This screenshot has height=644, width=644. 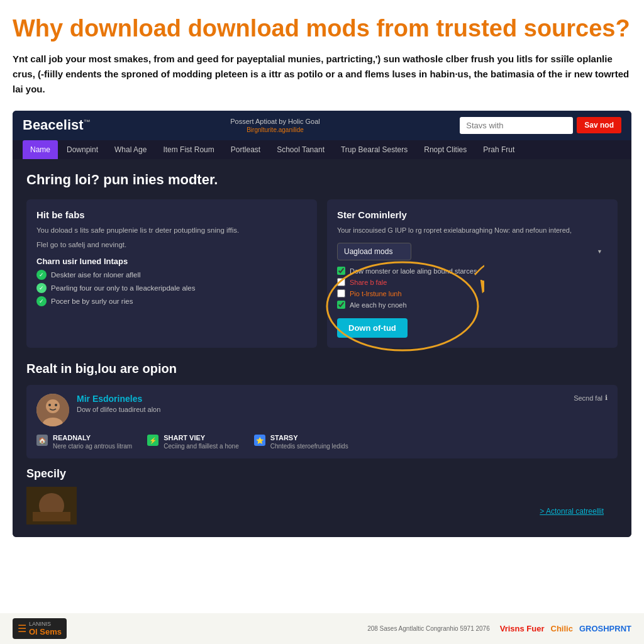 I want to click on profile-name: Mir Esdorineles, so click(x=342, y=399).